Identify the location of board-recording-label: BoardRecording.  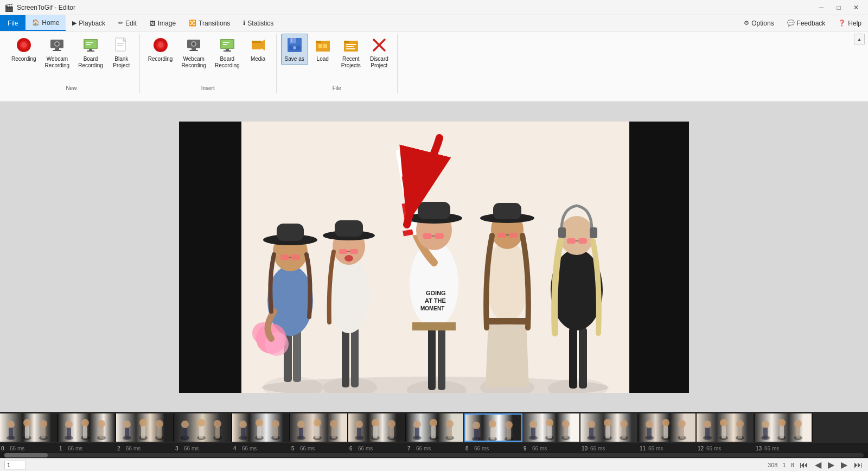
(91, 62).